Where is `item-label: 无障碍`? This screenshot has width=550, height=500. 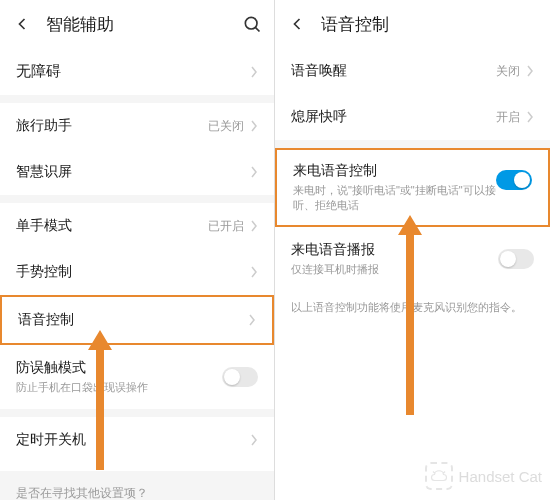
item-label: 无障碍 is located at coordinates (133, 72).